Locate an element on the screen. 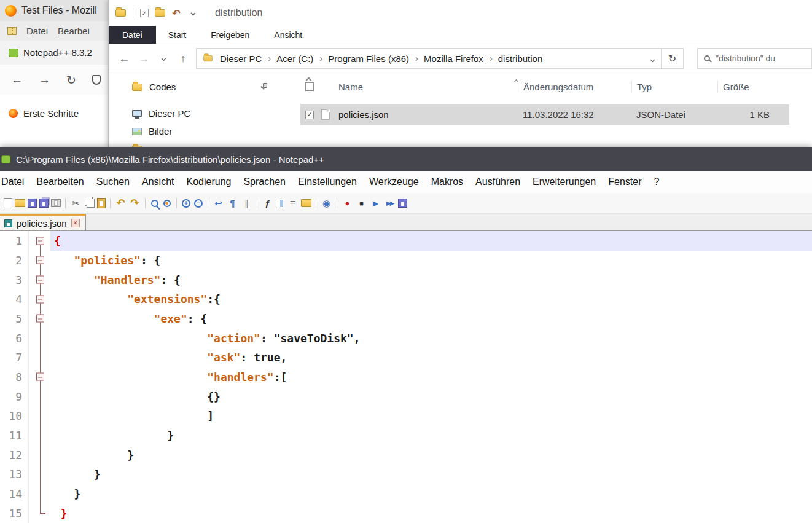 The image size is (812, 523). npp-menu-bearbeiten: Bearbeiten is located at coordinates (60, 182).